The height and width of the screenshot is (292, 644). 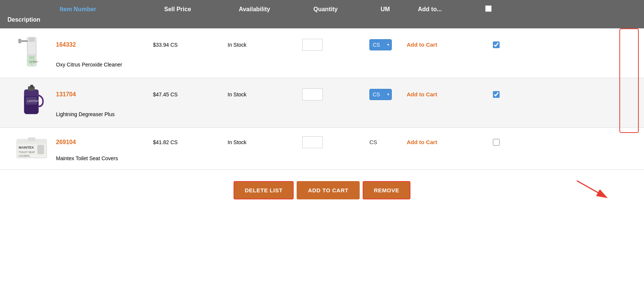 What do you see at coordinates (190, 94) in the screenshot?
I see `sell-price-2: $47.45 CS` at bounding box center [190, 94].